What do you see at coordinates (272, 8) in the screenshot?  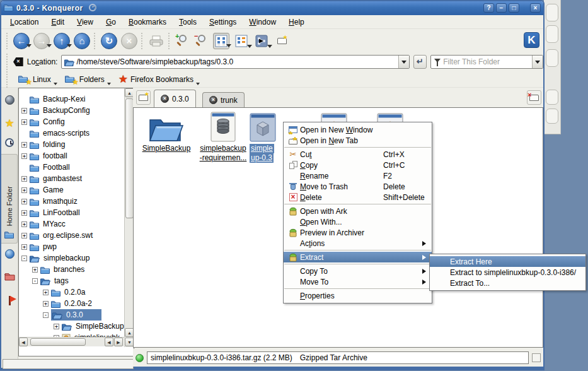 I see `titlebar: 0.3.0 - Konqueror ? − □ ×` at bounding box center [272, 8].